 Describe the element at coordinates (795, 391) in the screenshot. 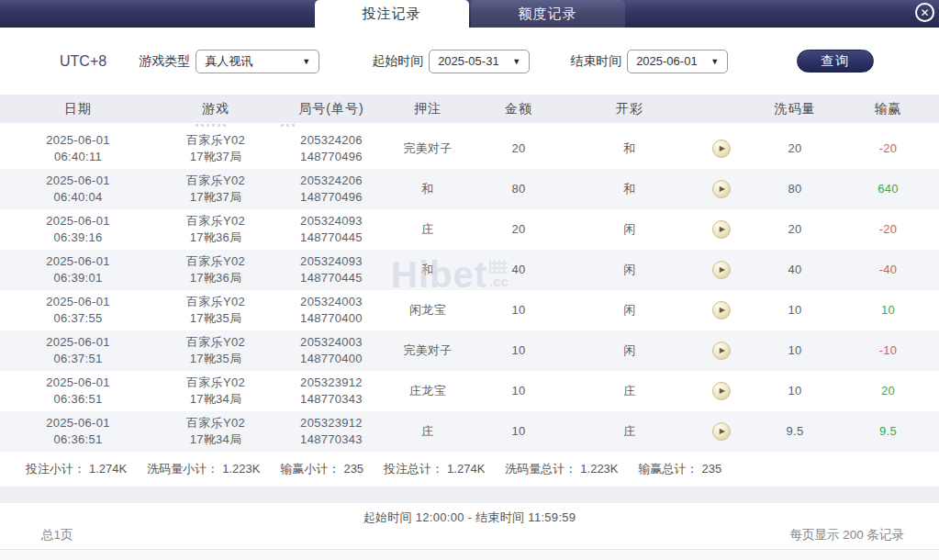

I see `cell-wash: 10` at that location.